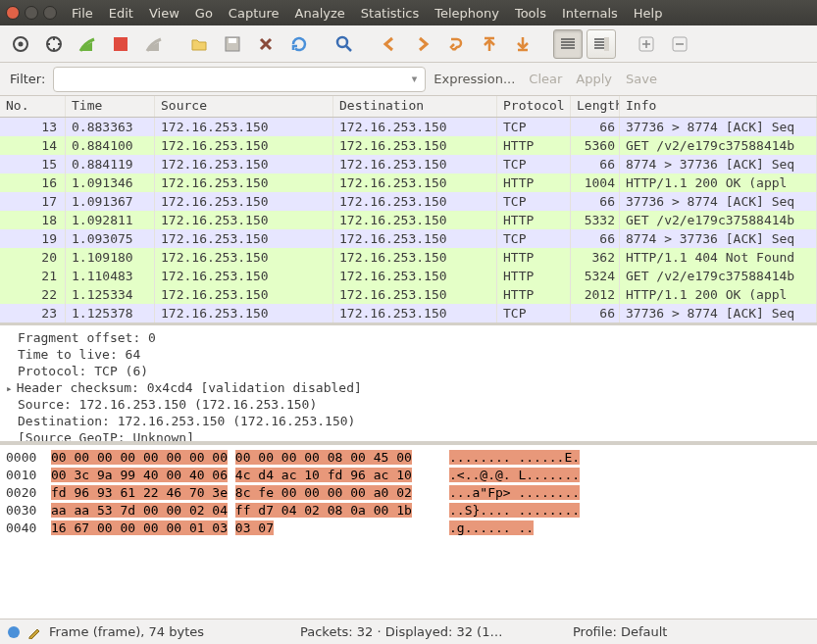  Describe the element at coordinates (122, 14) in the screenshot. I see `menu-item-edit: Edit` at that location.